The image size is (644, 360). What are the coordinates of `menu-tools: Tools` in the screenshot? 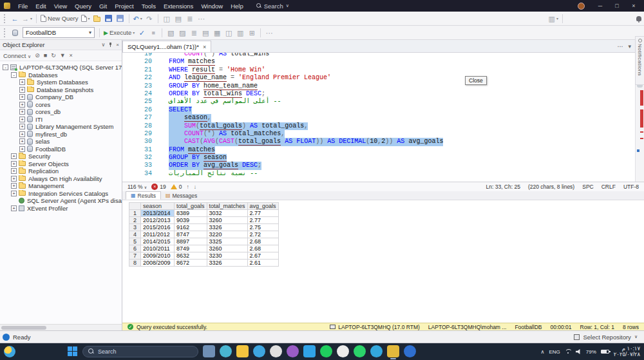 It's located at (149, 6).